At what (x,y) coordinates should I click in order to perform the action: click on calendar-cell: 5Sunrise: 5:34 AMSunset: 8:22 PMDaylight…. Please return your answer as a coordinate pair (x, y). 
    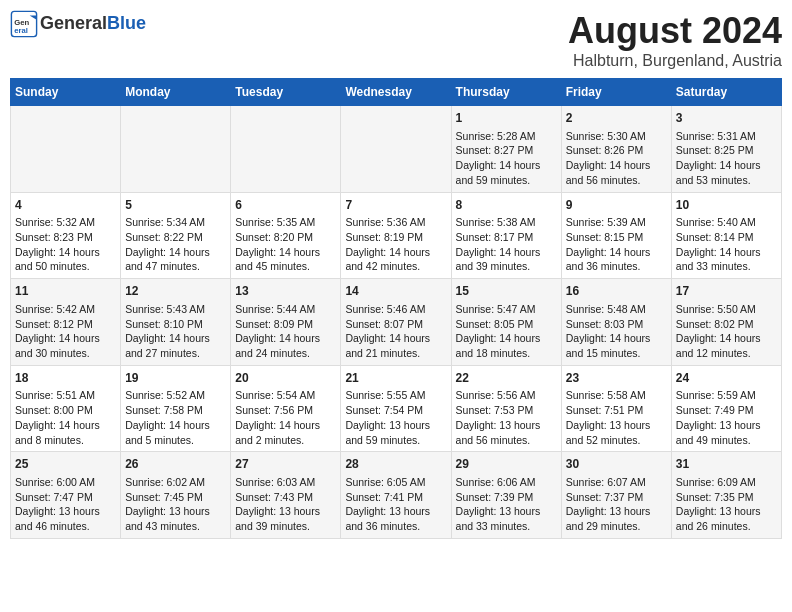
    Looking at the image, I should click on (176, 236).